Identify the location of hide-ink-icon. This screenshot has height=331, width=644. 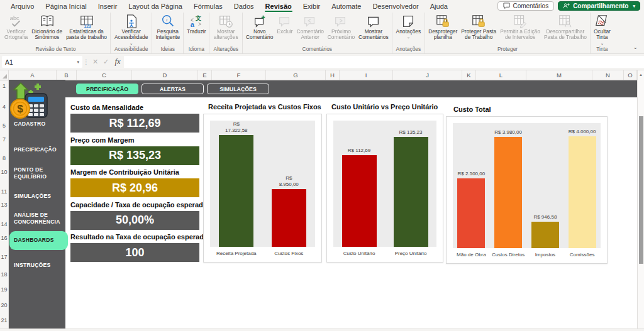
(602, 21).